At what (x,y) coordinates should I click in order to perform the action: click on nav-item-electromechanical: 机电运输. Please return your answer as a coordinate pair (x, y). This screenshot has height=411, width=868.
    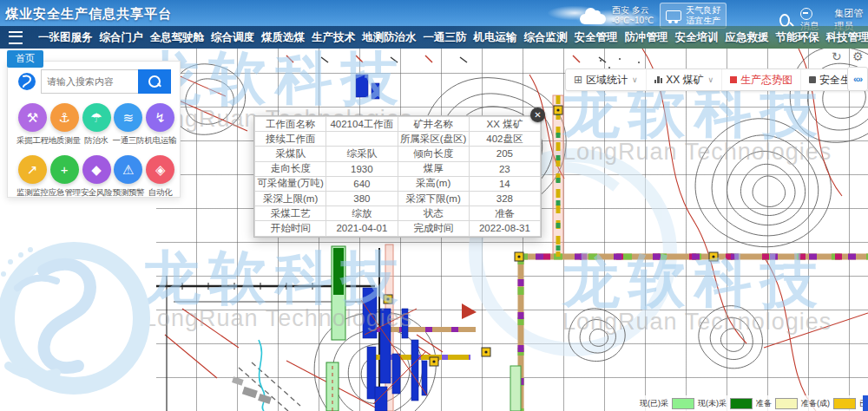
    Looking at the image, I should click on (496, 38).